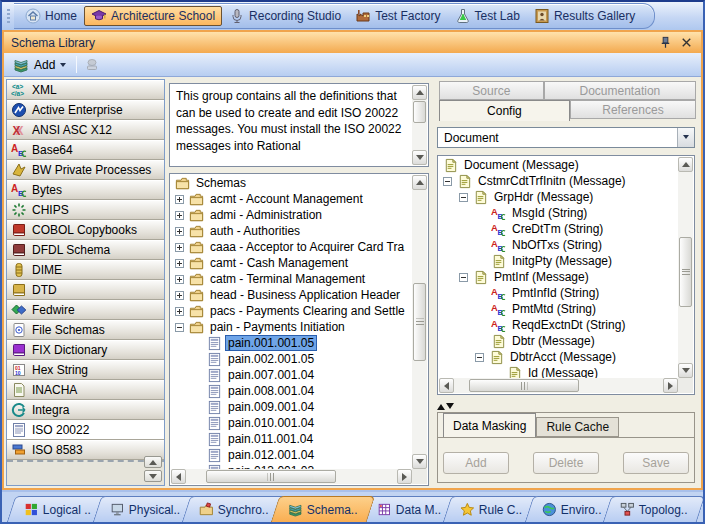 The height and width of the screenshot is (524, 705). Describe the element at coordinates (292, 295) in the screenshot. I see `tree-item: head - Business Application Header` at that location.